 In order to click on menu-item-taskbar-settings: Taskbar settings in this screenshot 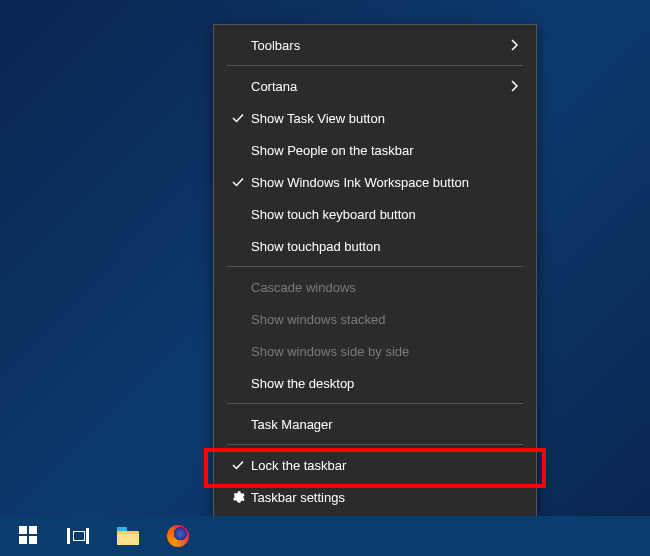, I will do `click(375, 497)`.